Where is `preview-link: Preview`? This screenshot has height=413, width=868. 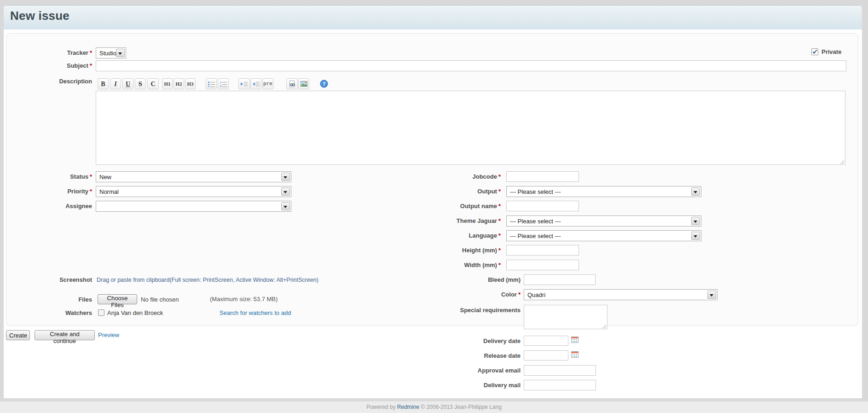 preview-link: Preview is located at coordinates (109, 335).